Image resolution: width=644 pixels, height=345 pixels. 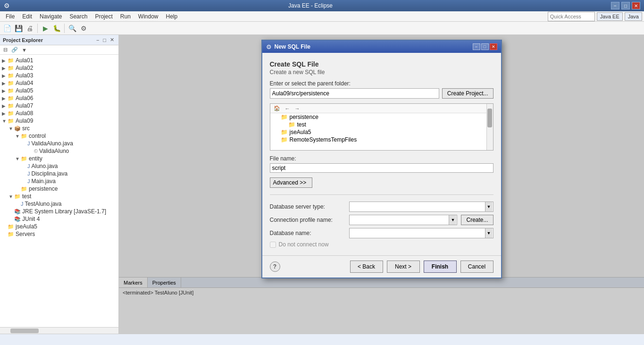 I want to click on menu-navigate: Navigate, so click(x=51, y=17).